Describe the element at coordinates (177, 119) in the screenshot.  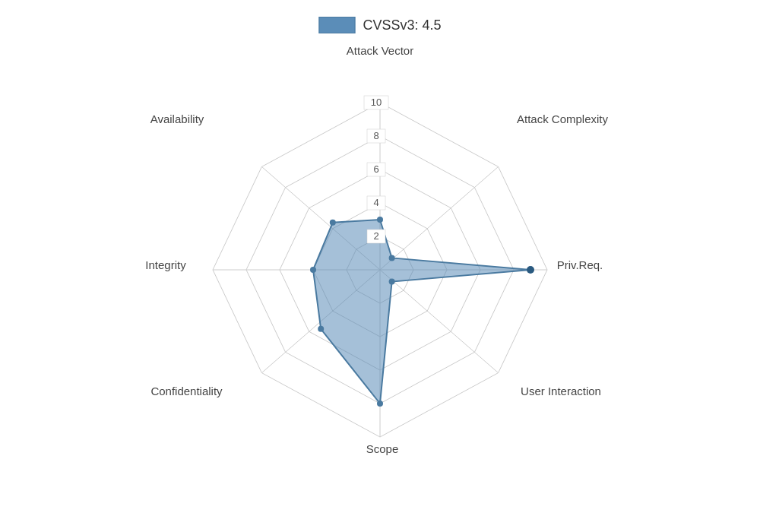
I see `label-availability: Availability` at that location.